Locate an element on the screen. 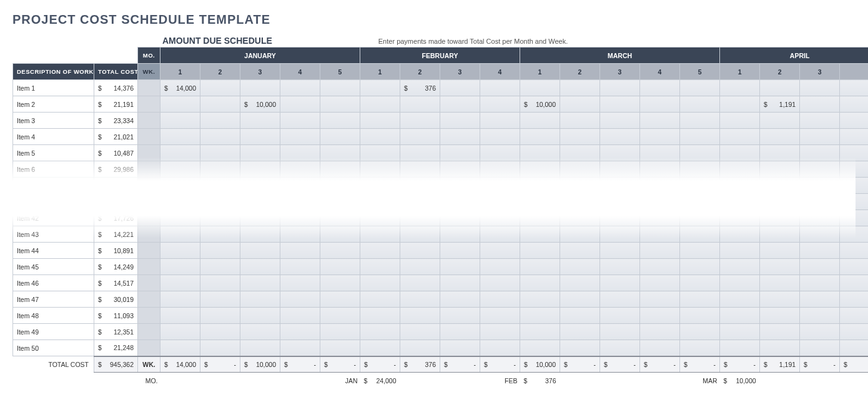 The height and width of the screenshot is (402, 868). payment-cell: $376 is located at coordinates (420, 88).